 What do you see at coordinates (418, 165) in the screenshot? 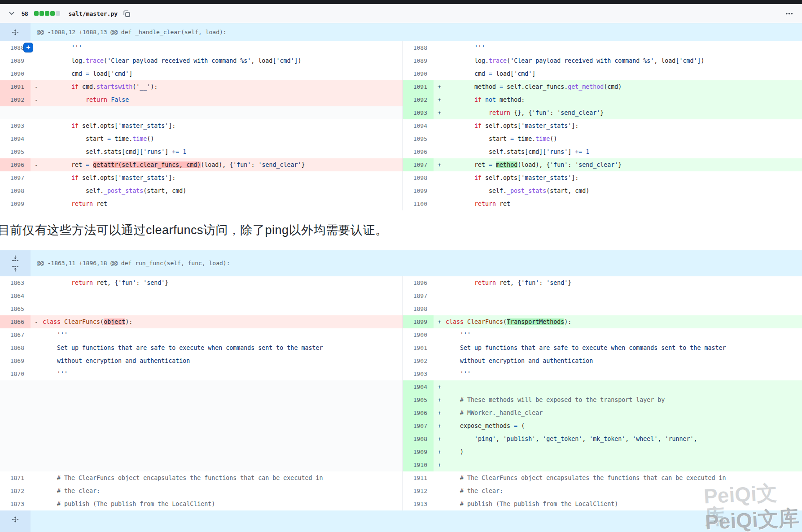
I see `line-number-new: 1097` at bounding box center [418, 165].